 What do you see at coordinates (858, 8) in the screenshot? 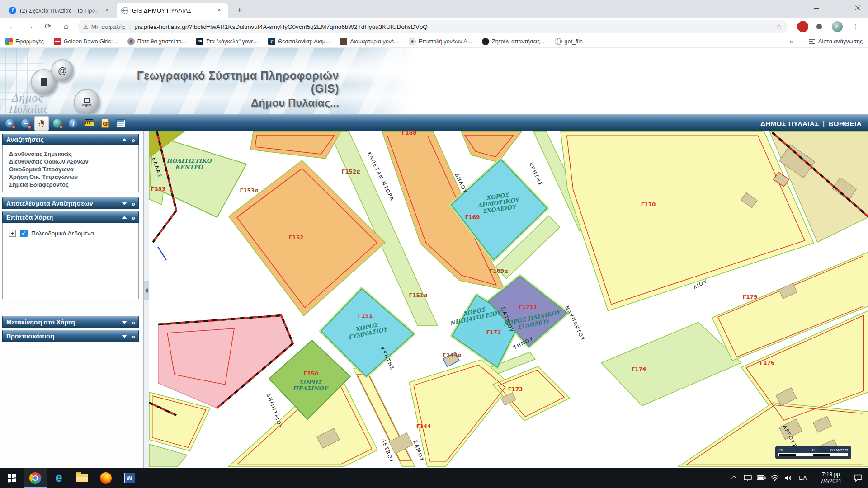
I see `close-button` at bounding box center [858, 8].